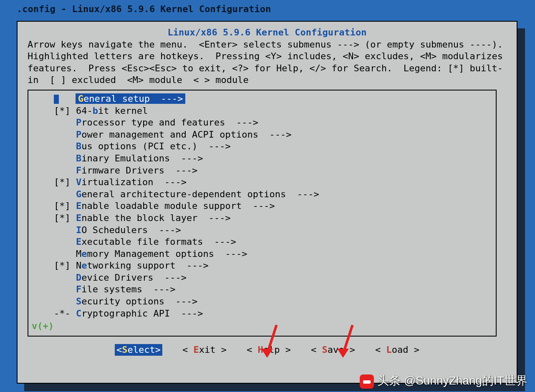  Describe the element at coordinates (262, 219) in the screenshot. I see `menu-item: [*] Enable the block layer --->` at that location.